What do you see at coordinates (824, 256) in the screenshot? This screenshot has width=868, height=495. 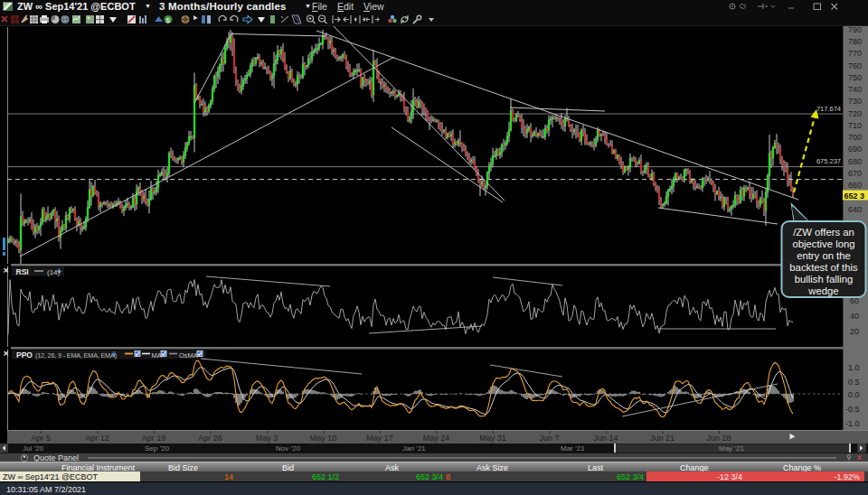 I see `svg-text: entry on the` at bounding box center [824, 256].